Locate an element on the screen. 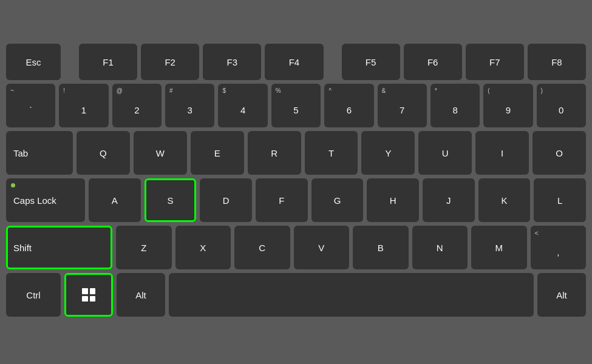 This screenshot has width=592, height=364. key-v: V is located at coordinates (322, 248).